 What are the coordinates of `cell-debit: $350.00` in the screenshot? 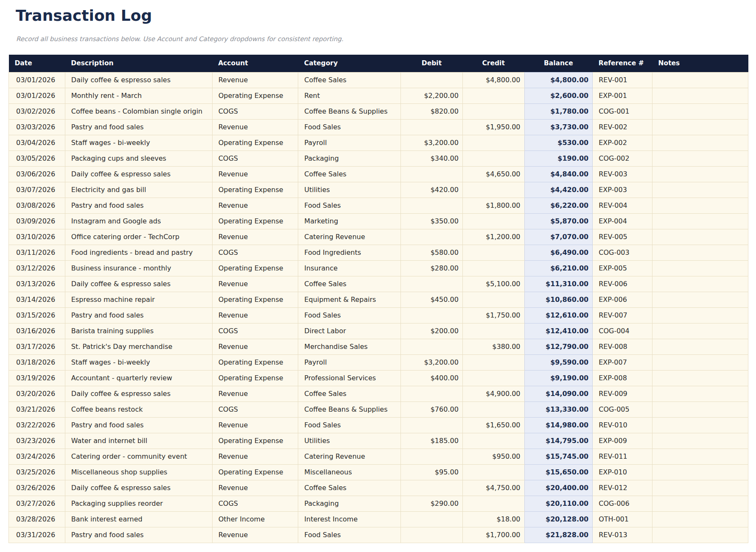 It's located at (432, 221).